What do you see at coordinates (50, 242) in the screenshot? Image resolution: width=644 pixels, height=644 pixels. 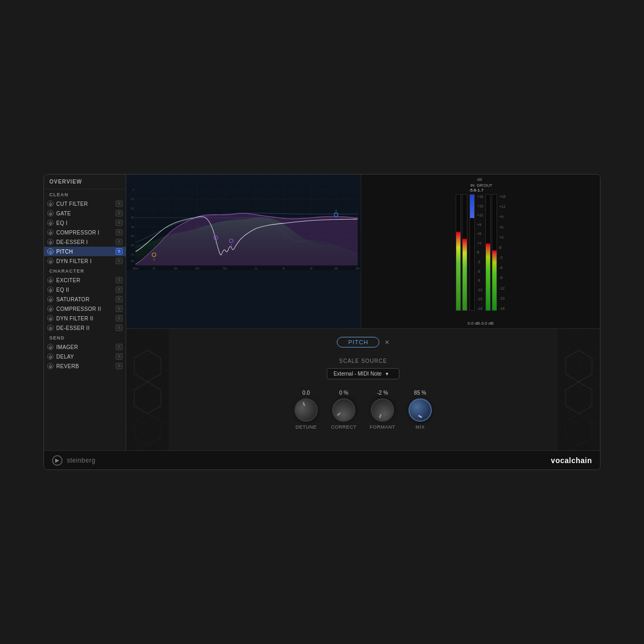 I see `power-btn-de-esser1: ⏻` at bounding box center [50, 242].